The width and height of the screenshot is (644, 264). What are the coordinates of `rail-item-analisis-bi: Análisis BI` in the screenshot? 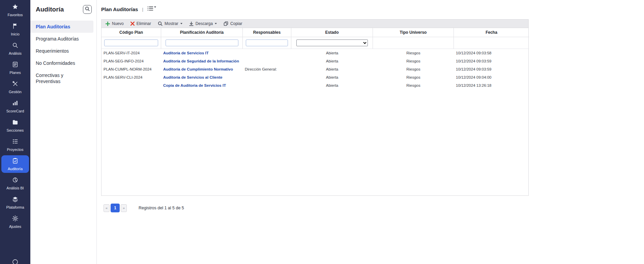 It's located at (15, 183).